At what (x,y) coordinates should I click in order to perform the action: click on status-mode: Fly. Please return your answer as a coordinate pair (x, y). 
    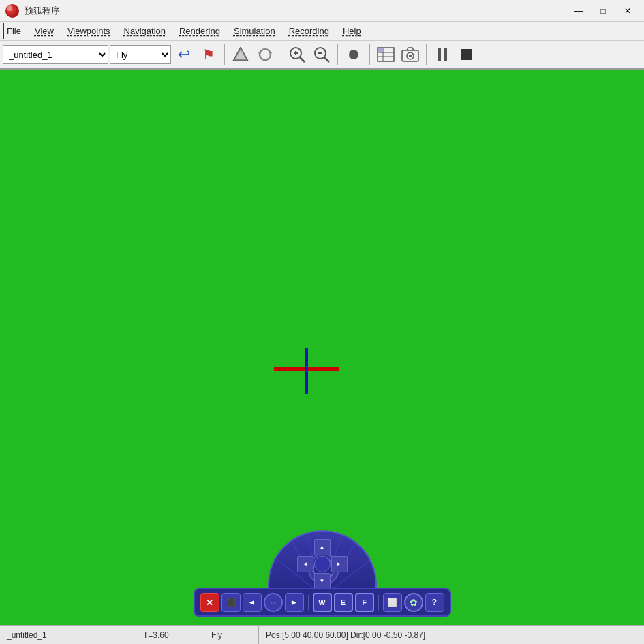
    Looking at the image, I should click on (232, 635).